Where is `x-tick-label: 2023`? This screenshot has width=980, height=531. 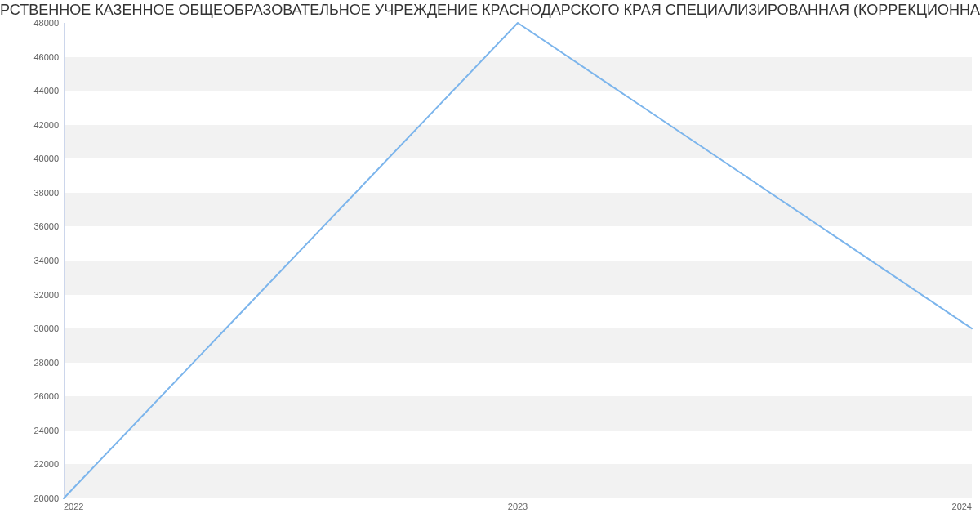
x-tick-label: 2023 is located at coordinates (518, 506).